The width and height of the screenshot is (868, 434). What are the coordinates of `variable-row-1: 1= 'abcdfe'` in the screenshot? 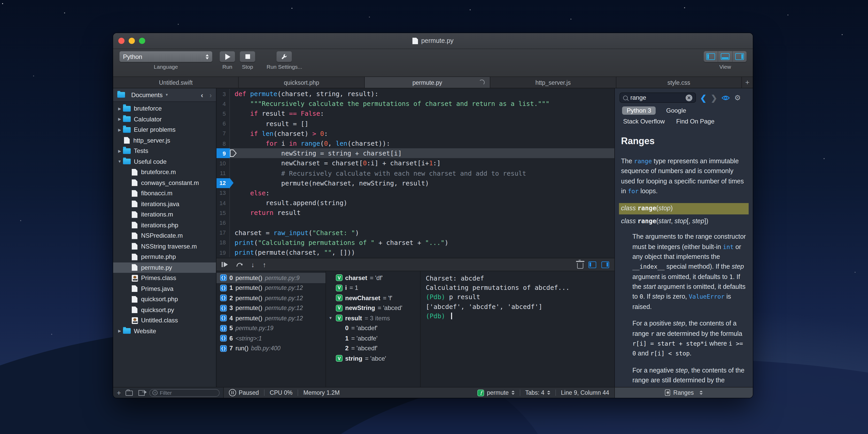 It's located at (373, 338).